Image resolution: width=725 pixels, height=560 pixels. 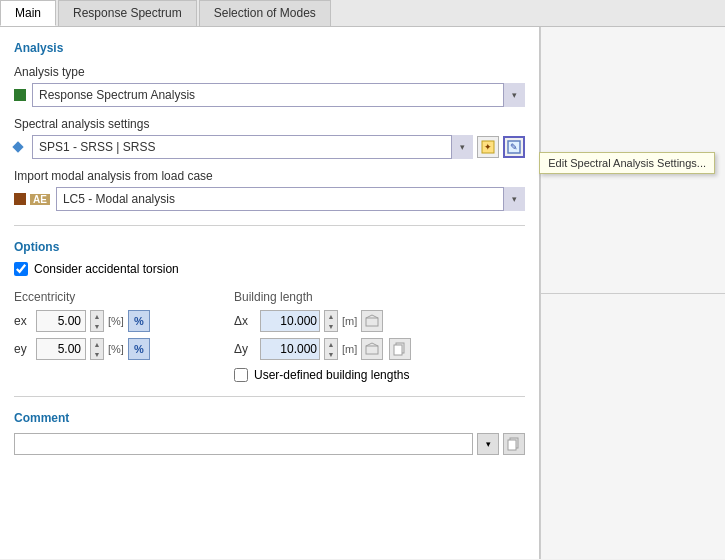 I want to click on delta-y-spin-down: ▼, so click(x=331, y=354).